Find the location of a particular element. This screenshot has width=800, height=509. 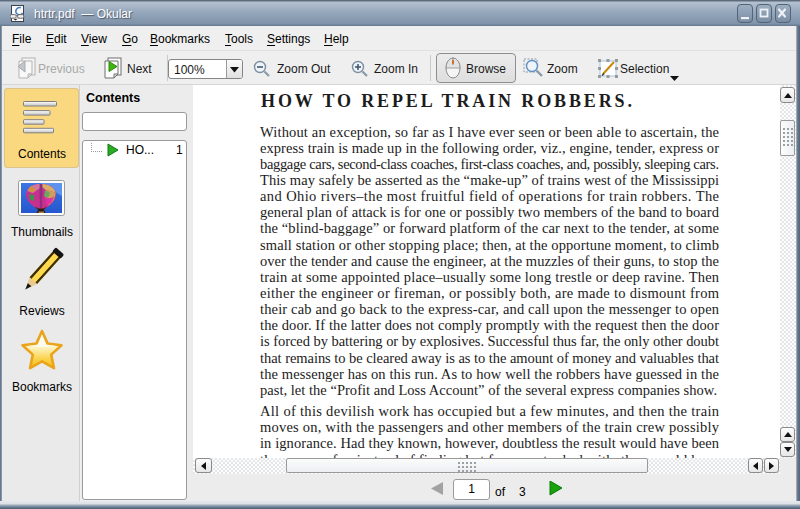

svg-text:baggage cars, second-class coa: baggage cars, second-class coaches, firs… is located at coordinates (490, 164).